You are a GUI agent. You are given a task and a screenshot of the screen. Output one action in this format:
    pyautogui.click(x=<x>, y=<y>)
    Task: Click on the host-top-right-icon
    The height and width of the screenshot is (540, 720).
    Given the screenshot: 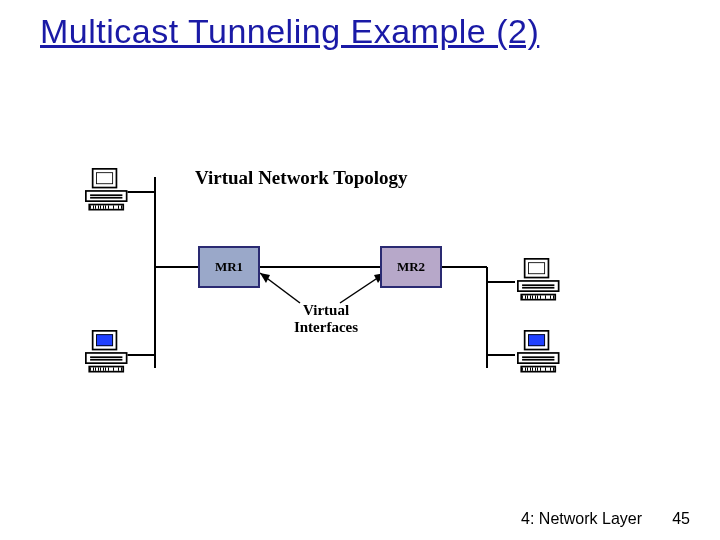 What is the action you would take?
    pyautogui.click(x=538, y=280)
    